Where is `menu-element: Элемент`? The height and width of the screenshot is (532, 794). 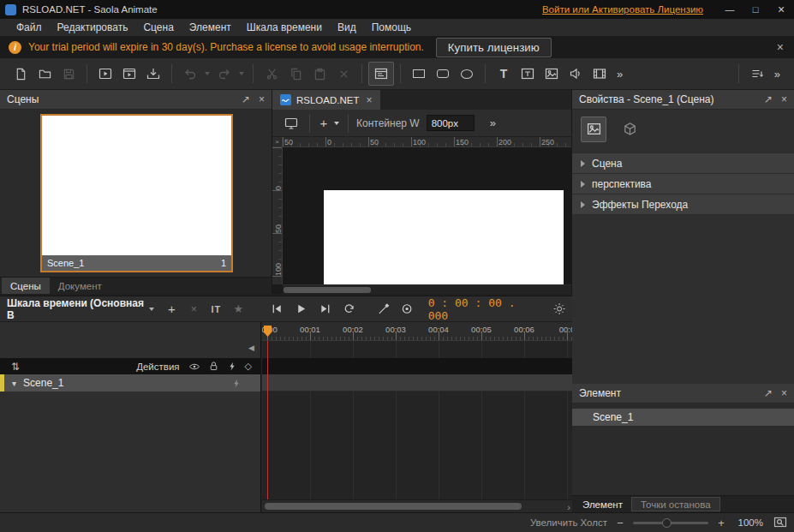
menu-element: Элемент is located at coordinates (211, 27).